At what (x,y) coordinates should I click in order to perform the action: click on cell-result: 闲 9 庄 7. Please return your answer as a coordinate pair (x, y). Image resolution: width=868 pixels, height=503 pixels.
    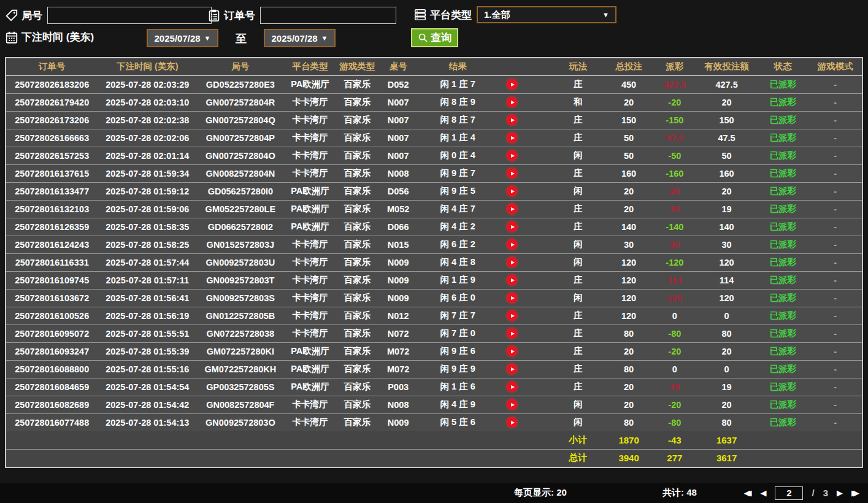
    Looking at the image, I should click on (485, 173).